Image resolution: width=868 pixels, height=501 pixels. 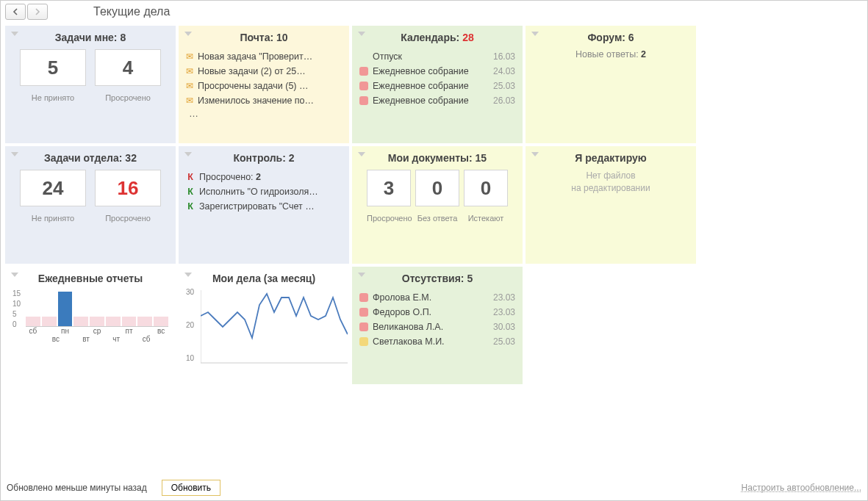 I want to click on refresh-button: Обновить, so click(x=191, y=488).